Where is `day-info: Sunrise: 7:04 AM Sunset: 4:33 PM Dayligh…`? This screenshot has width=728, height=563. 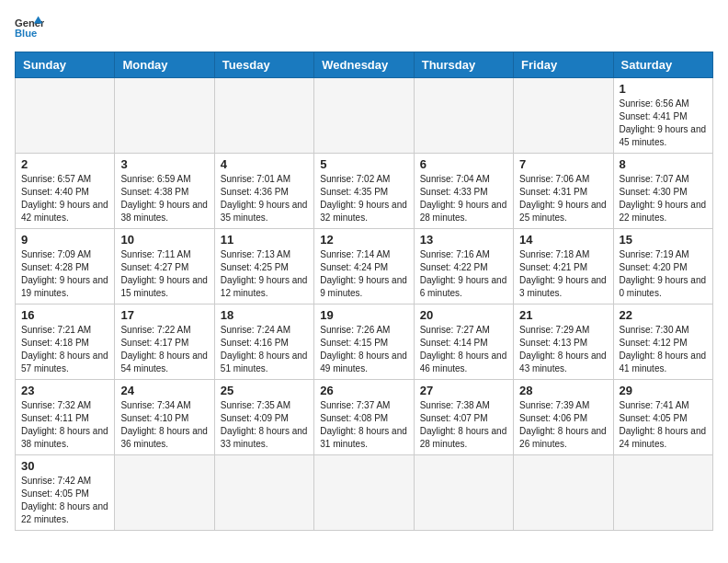
day-info: Sunrise: 7:04 AM Sunset: 4:33 PM Dayligh… is located at coordinates (463, 199).